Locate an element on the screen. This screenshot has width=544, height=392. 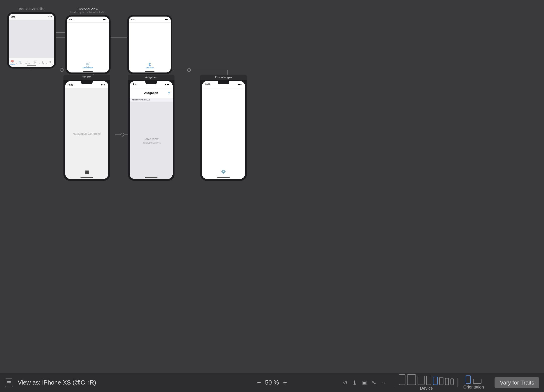
zoom-controls: − 50 % + is located at coordinates (272, 383).